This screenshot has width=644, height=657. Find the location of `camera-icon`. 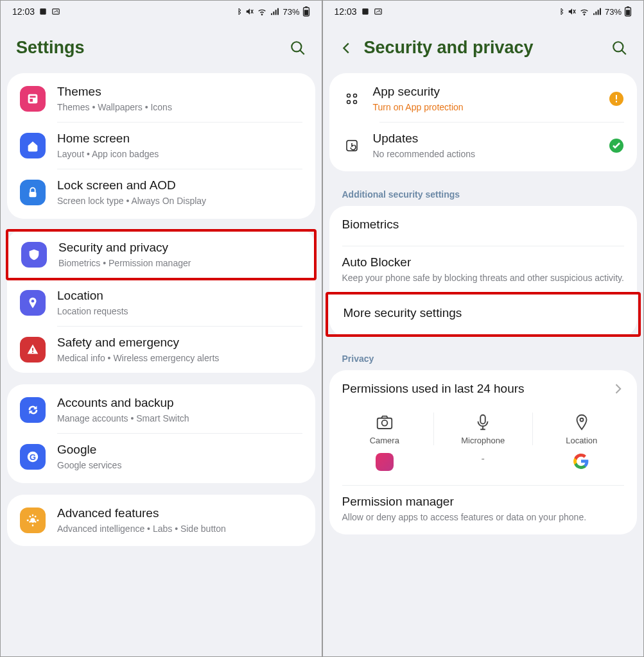

camera-icon is located at coordinates (385, 422).